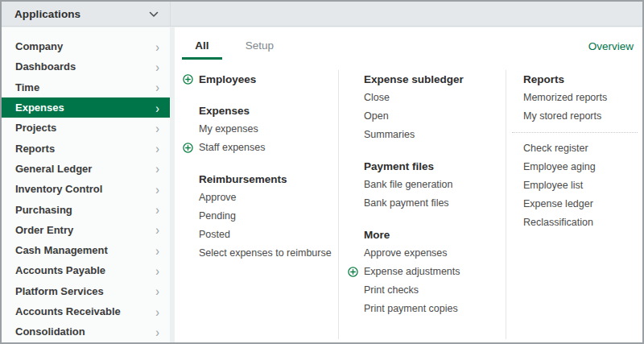 The height and width of the screenshot is (344, 644). Describe the element at coordinates (424, 253) in the screenshot. I see `menu-item-approve-expenses: Approve expenses` at that location.